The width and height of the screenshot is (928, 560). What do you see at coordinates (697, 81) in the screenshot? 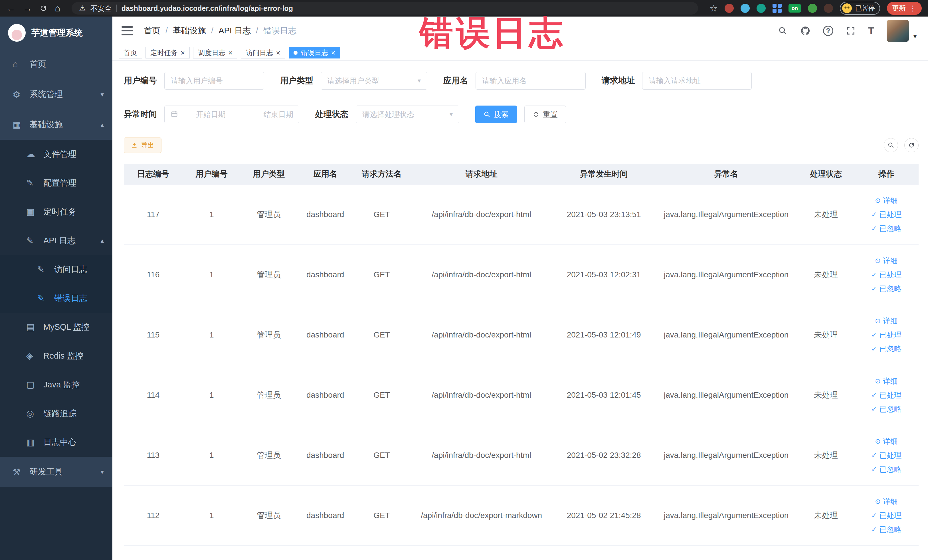
I see `request-url-input` at bounding box center [697, 81].